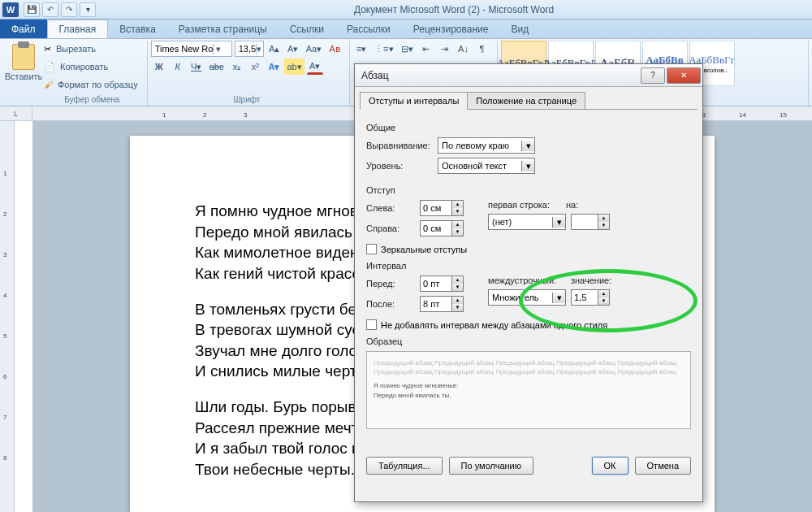  Describe the element at coordinates (400, 166) in the screenshot. I see `level-label: Уровень:` at that location.